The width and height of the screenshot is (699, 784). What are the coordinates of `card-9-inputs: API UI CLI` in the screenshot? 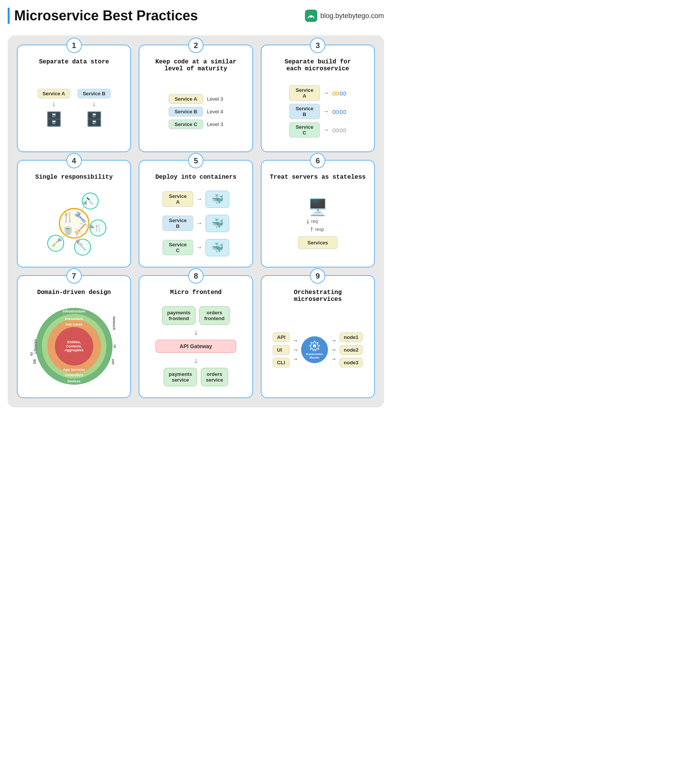 It's located at (281, 350).